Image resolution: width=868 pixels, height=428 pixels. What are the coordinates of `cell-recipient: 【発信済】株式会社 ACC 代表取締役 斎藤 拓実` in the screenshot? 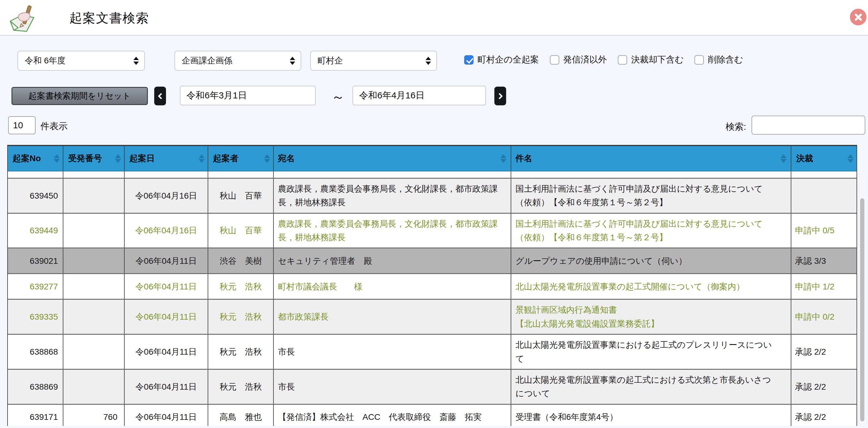 It's located at (392, 415).